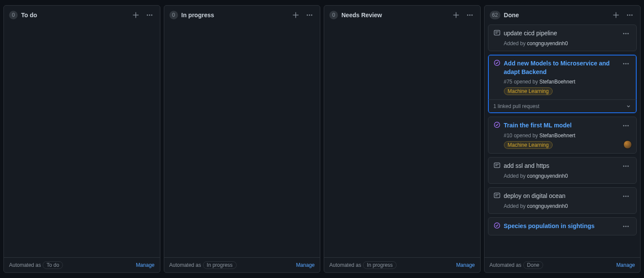 This screenshot has height=278, width=644. I want to click on automated-label: Done, so click(534, 265).